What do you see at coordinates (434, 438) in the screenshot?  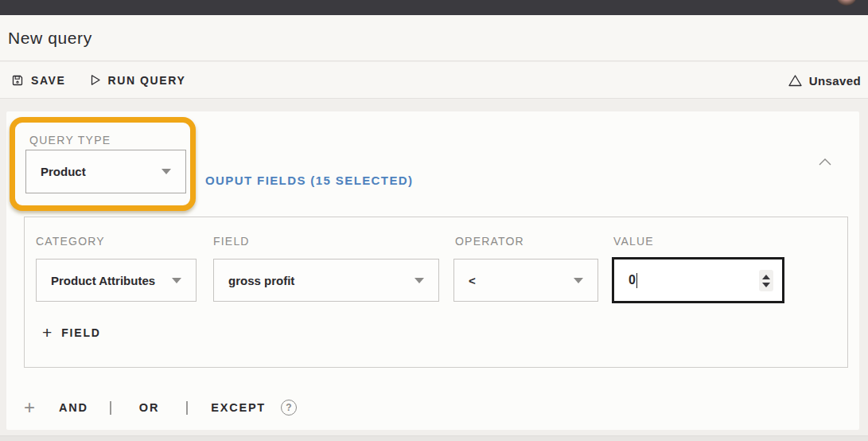 I see `next-card-edge` at bounding box center [434, 438].